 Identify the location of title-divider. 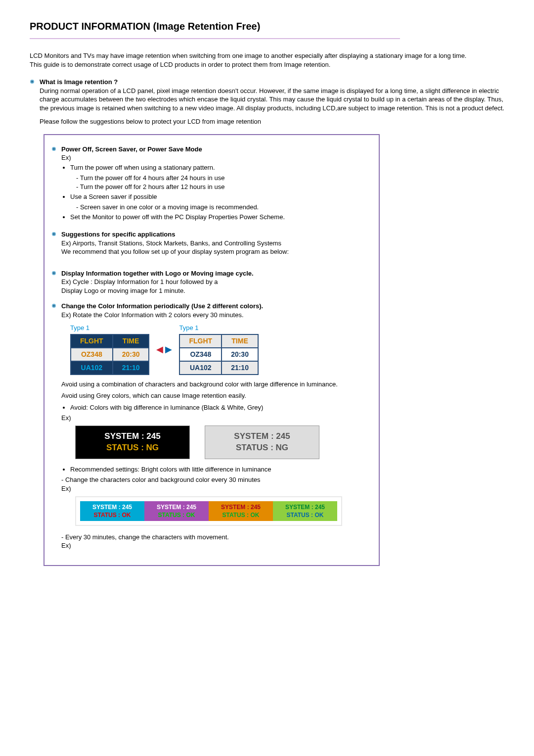
(215, 39).